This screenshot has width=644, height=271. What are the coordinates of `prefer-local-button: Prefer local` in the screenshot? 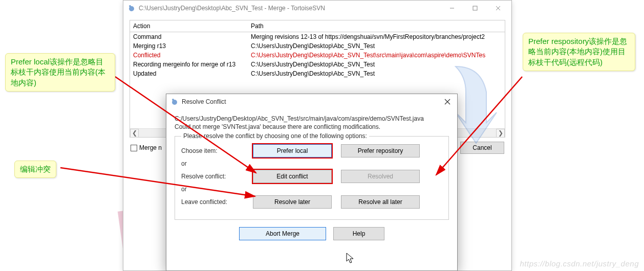 It's located at (292, 151).